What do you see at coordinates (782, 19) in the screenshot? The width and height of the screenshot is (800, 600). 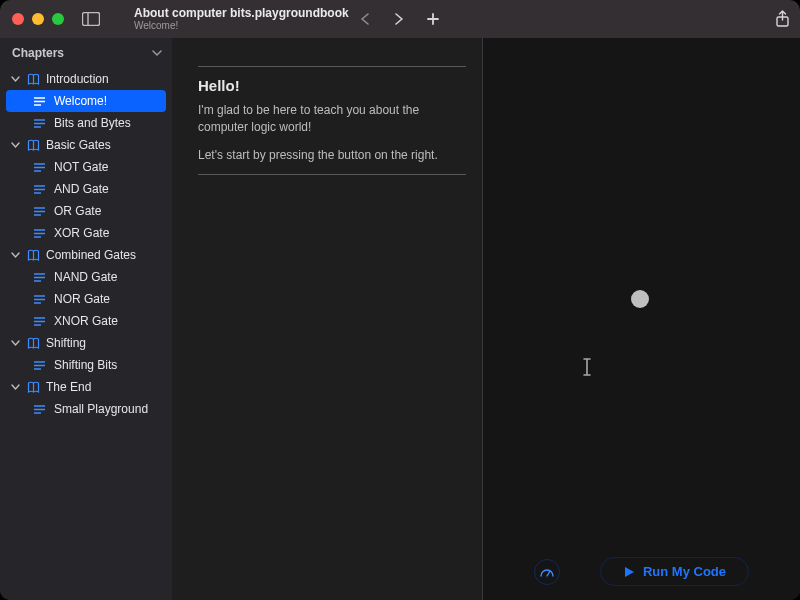 I see `share-button` at bounding box center [782, 19].